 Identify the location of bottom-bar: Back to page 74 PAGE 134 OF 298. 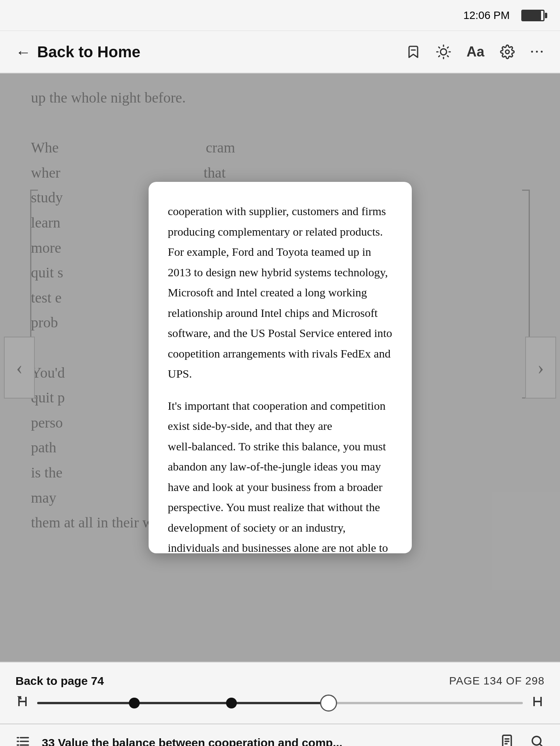
(280, 693).